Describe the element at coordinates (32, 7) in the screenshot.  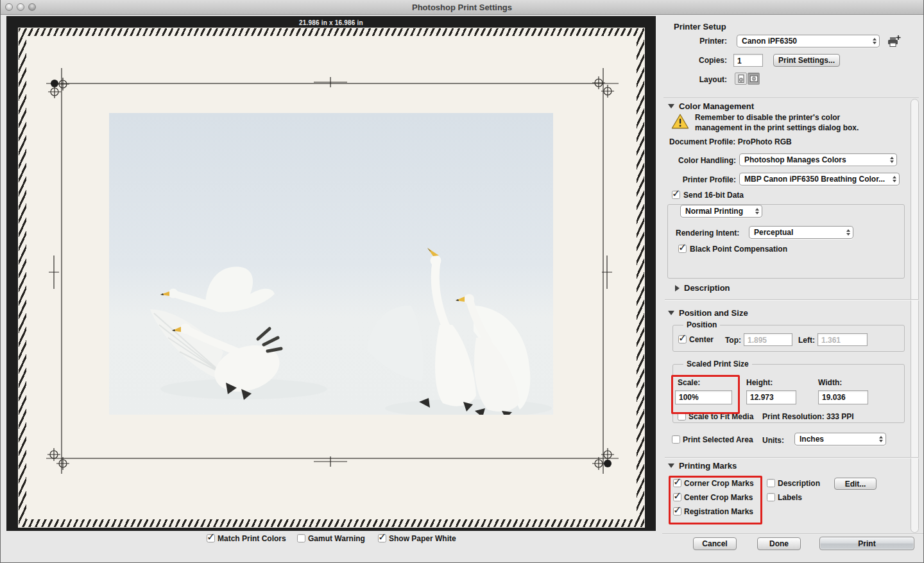
I see `zoom-window-icon` at that location.